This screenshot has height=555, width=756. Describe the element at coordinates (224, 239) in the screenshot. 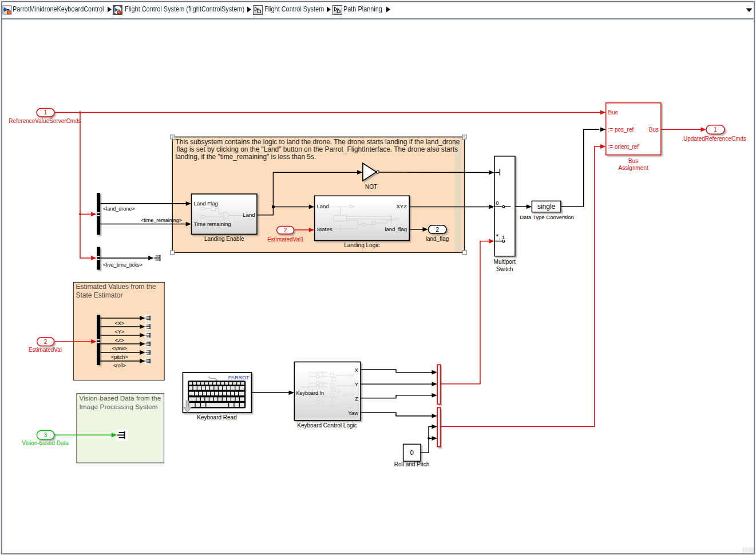

I see `svg-text: Landing Enable` at that location.